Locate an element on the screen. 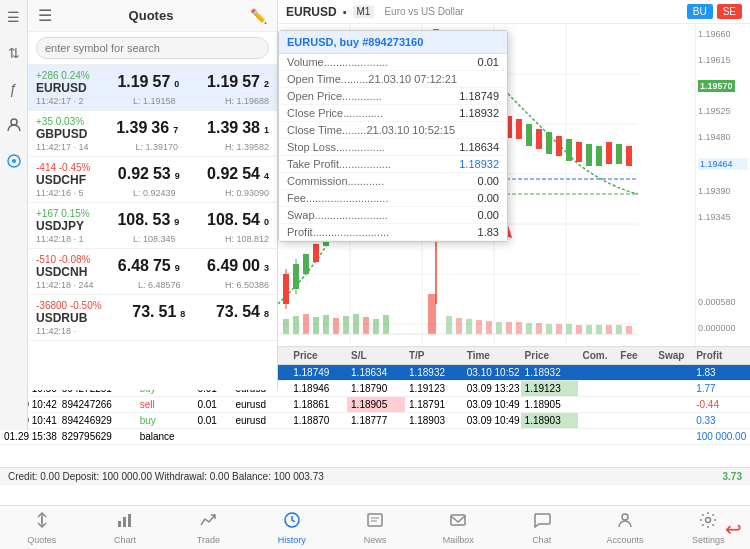 This screenshot has width=750, height=549. table-row: 03.09 10:42 894247266 sell 0.01 eurusd 1… is located at coordinates (375, 405).